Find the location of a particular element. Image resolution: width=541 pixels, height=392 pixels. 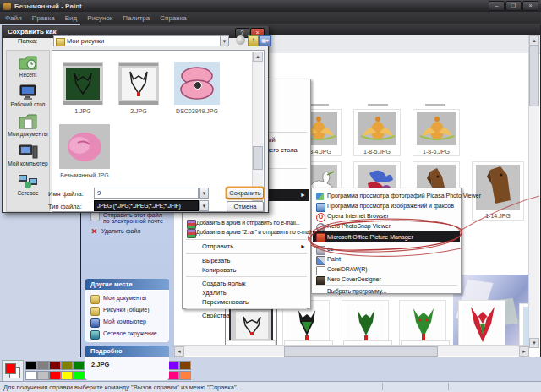

folder-combobox: Мои рисунки is located at coordinates (137, 41).